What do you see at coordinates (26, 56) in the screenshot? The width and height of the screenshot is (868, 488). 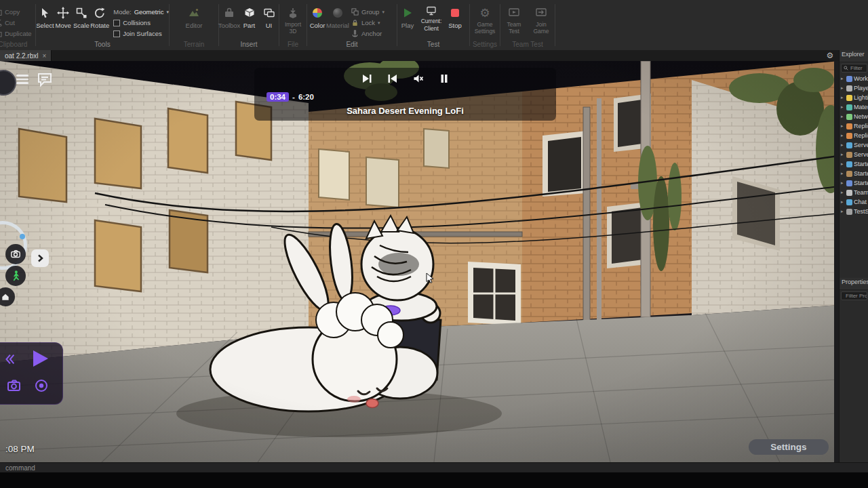 I see `place-tab: oat 2.2.rbxl ×` at bounding box center [26, 56].